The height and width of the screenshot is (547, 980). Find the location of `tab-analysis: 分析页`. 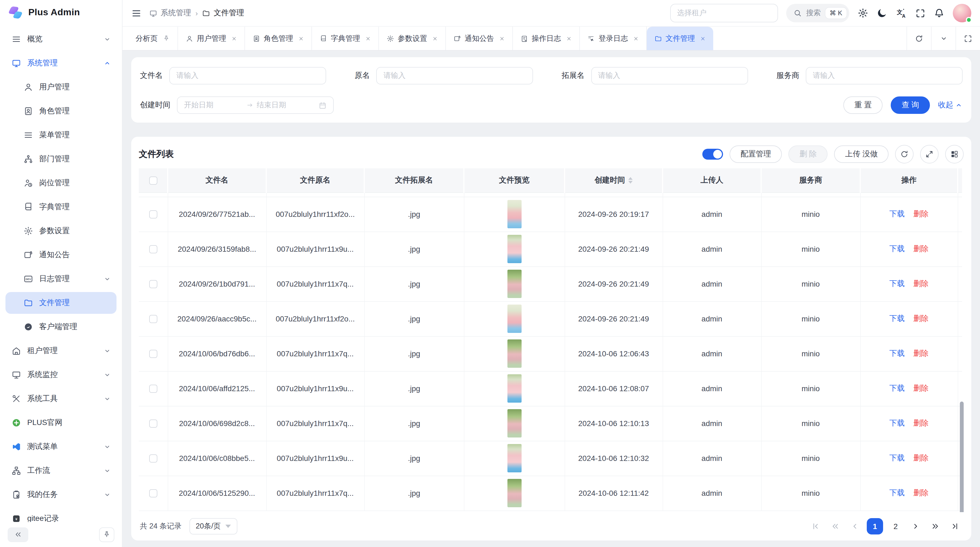

tab-analysis: 分析页 is located at coordinates (153, 38).